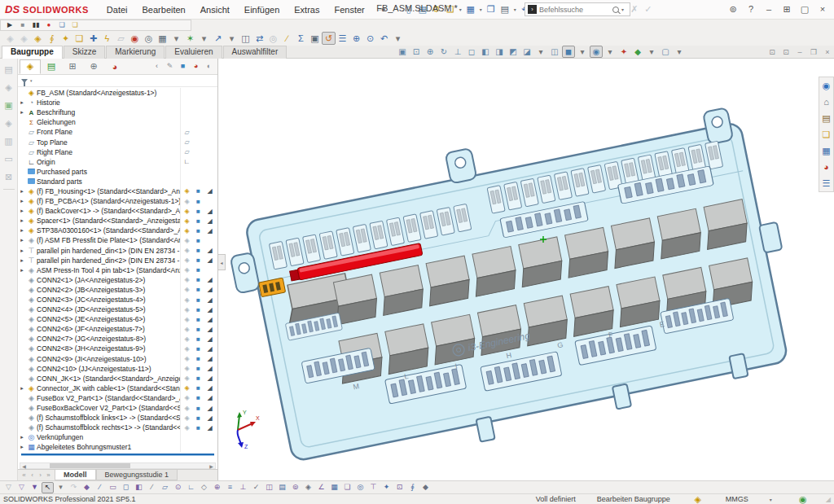 This screenshot has width=834, height=504. I want to click on assembly-visualization-icon: ☰, so click(342, 38).